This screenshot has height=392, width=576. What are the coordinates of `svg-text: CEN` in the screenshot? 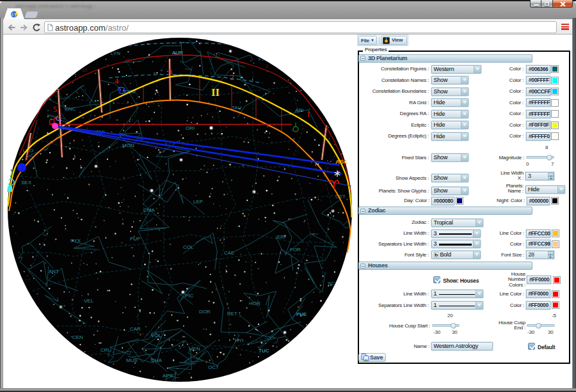 It's located at (78, 338).